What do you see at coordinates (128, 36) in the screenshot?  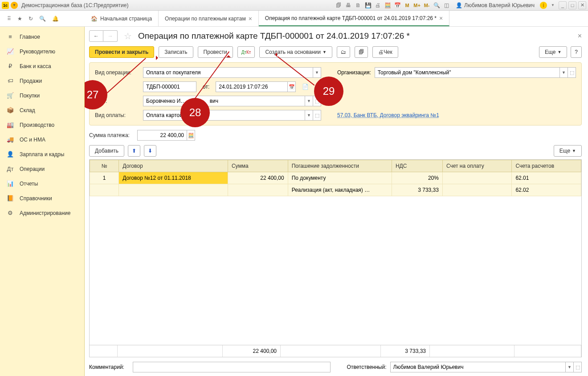 I see `favorite-star-icon: ☆` at bounding box center [128, 36].